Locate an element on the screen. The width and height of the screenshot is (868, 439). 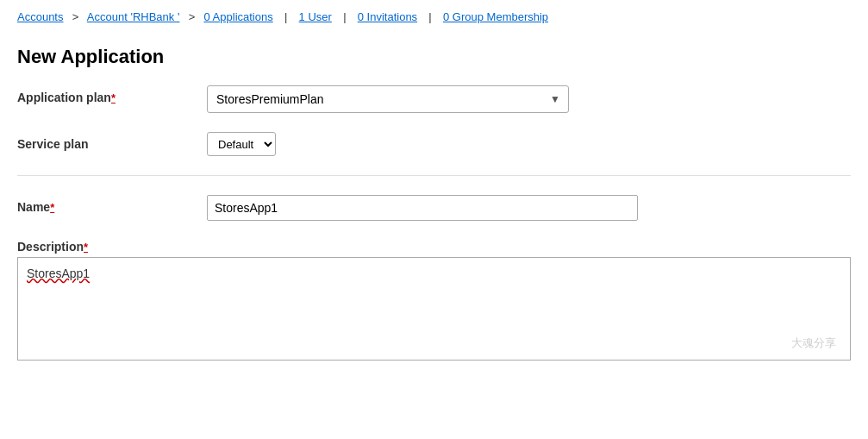
breadcrumb-accounts: Accounts is located at coordinates (40, 17).